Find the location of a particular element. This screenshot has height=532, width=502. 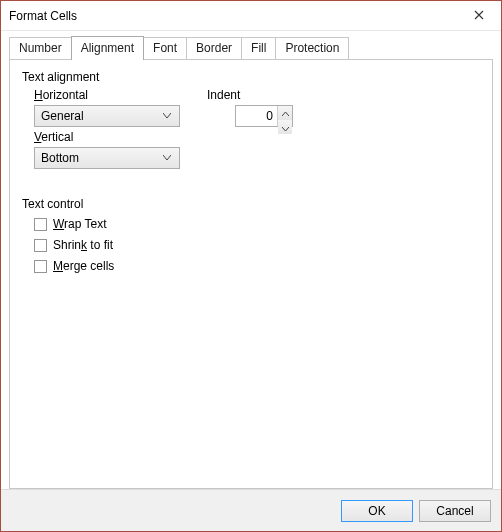

merge-cells-checkbox: Merge cells is located at coordinates (257, 266).